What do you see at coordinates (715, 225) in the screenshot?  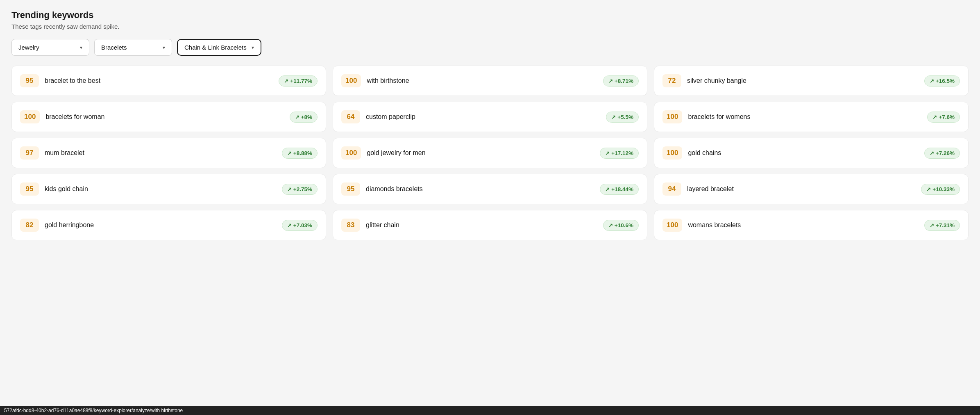 I see `keyword-text: womans bracelets` at bounding box center [715, 225].